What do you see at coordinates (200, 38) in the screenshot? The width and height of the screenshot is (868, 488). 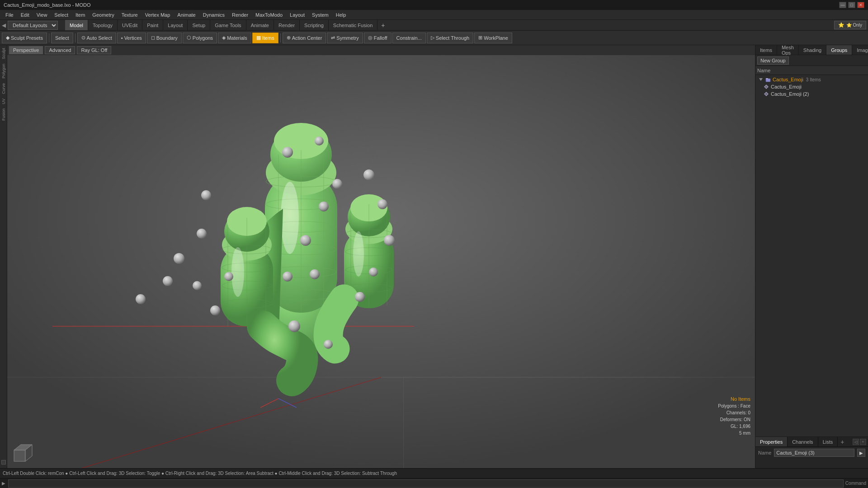 I see `polygons-btn: ⬡ Polygons` at bounding box center [200, 38].